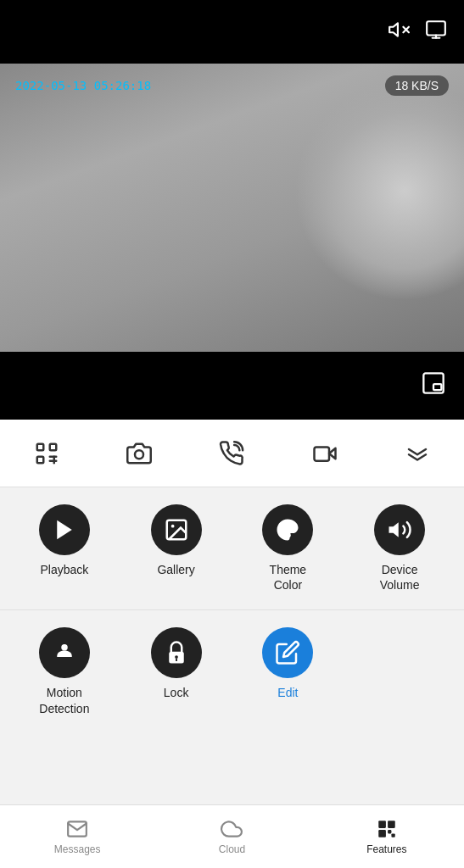  I want to click on features-label: Features, so click(387, 849).